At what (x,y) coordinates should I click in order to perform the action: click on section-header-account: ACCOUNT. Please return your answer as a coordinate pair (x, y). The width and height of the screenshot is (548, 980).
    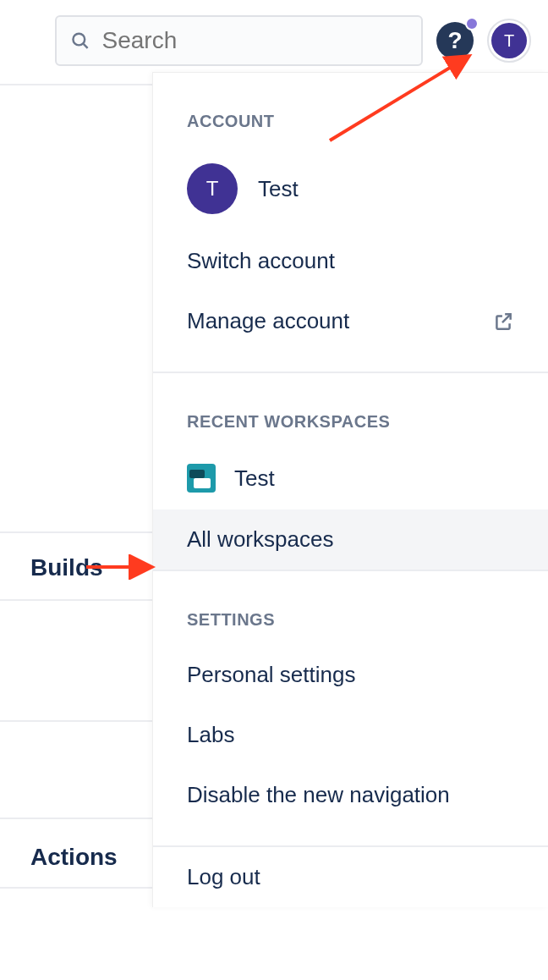
    Looking at the image, I should click on (350, 110).